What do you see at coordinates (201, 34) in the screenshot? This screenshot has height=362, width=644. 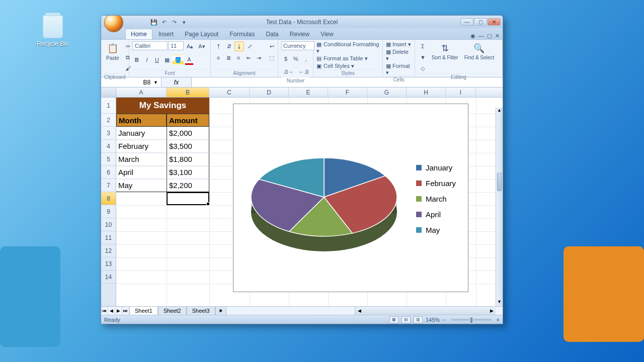 I see `tab-page-layout: Page Layout` at bounding box center [201, 34].